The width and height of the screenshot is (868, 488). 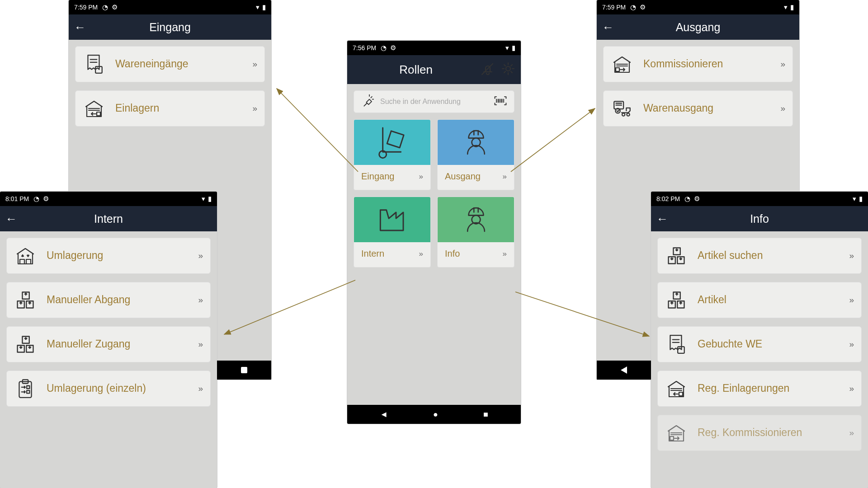 What do you see at coordinates (434, 102) in the screenshot?
I see `search-box: Suche in der Anwendung` at bounding box center [434, 102].